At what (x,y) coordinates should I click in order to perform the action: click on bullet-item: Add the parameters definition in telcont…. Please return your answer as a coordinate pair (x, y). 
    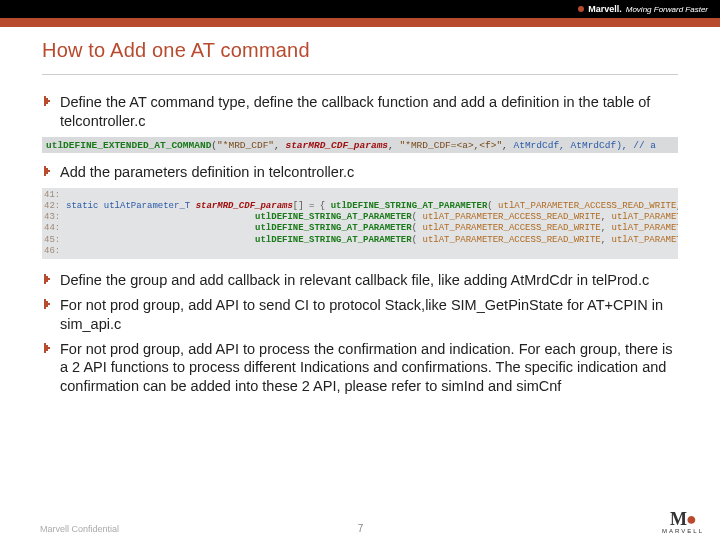
    Looking at the image, I should click on (360, 172).